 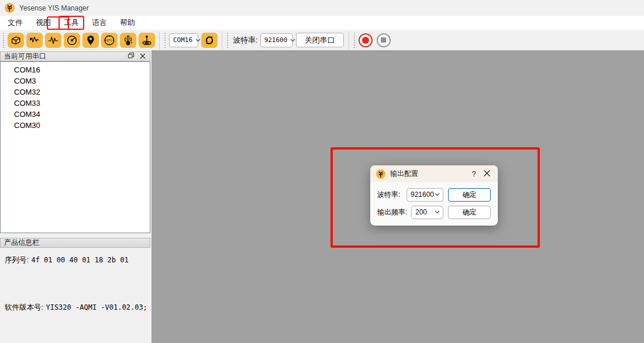 I want to click on record-icon, so click(x=366, y=40).